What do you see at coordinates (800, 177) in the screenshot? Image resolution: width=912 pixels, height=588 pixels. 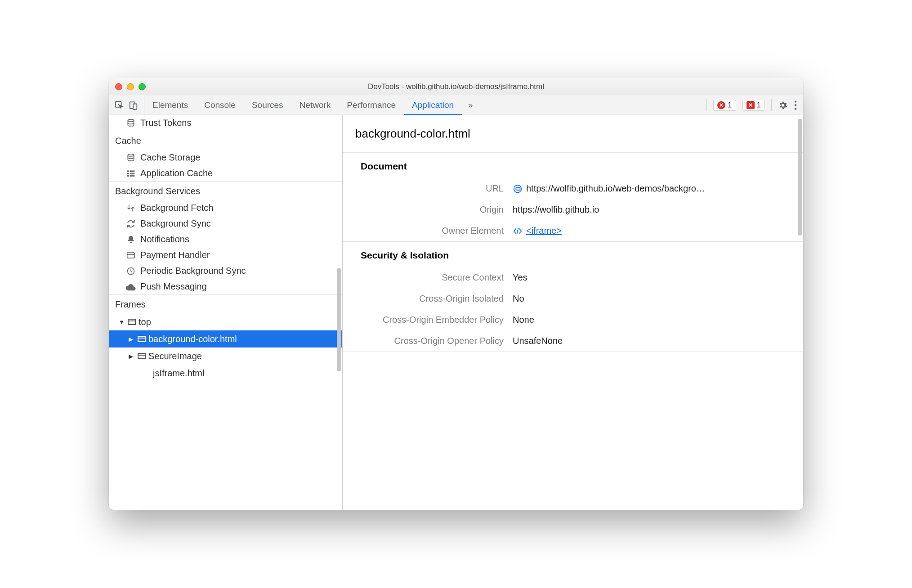 I see `main-scrollbar` at bounding box center [800, 177].